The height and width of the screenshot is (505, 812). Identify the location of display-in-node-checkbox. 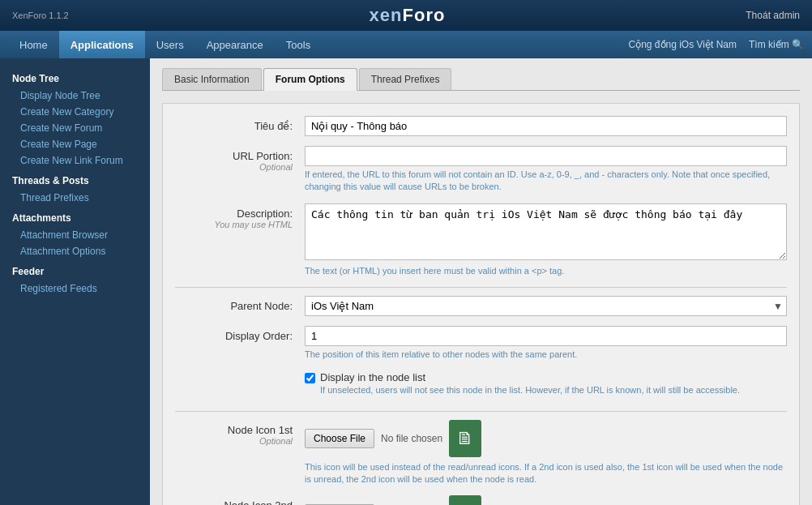
(310, 378).